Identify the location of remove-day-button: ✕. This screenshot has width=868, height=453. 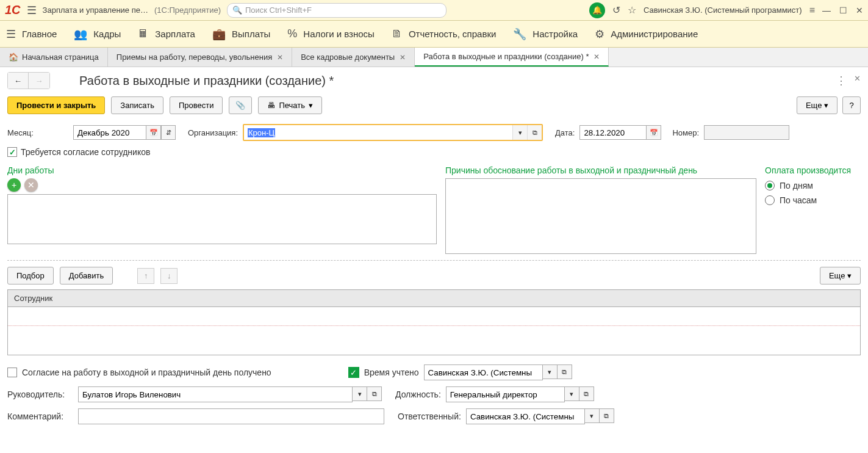
(31, 185).